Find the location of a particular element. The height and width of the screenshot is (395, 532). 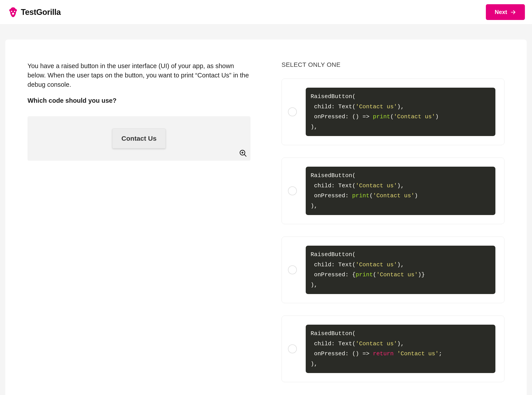

brand-name: TestGorilla is located at coordinates (41, 12).